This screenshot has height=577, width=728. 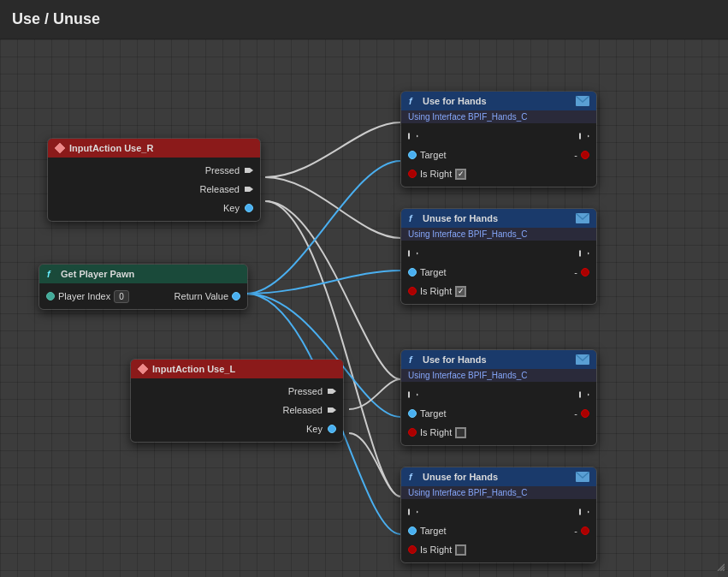 What do you see at coordinates (147, 208) in the screenshot?
I see `label-key: Key` at bounding box center [147, 208].